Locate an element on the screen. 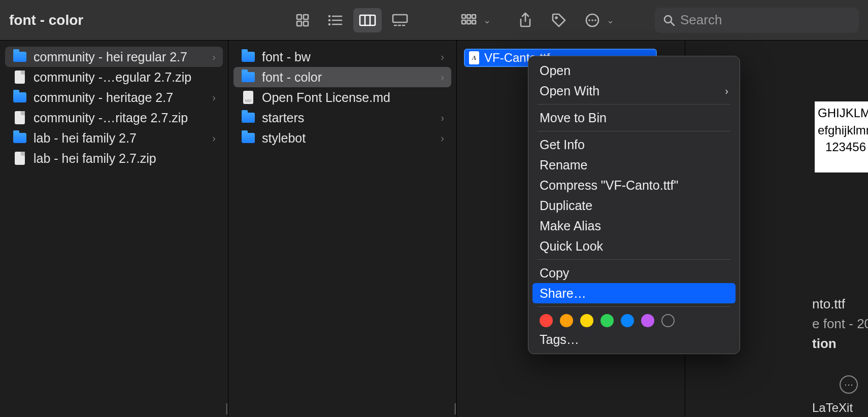  list-item: lab - hei family 2.7 › is located at coordinates (114, 138).